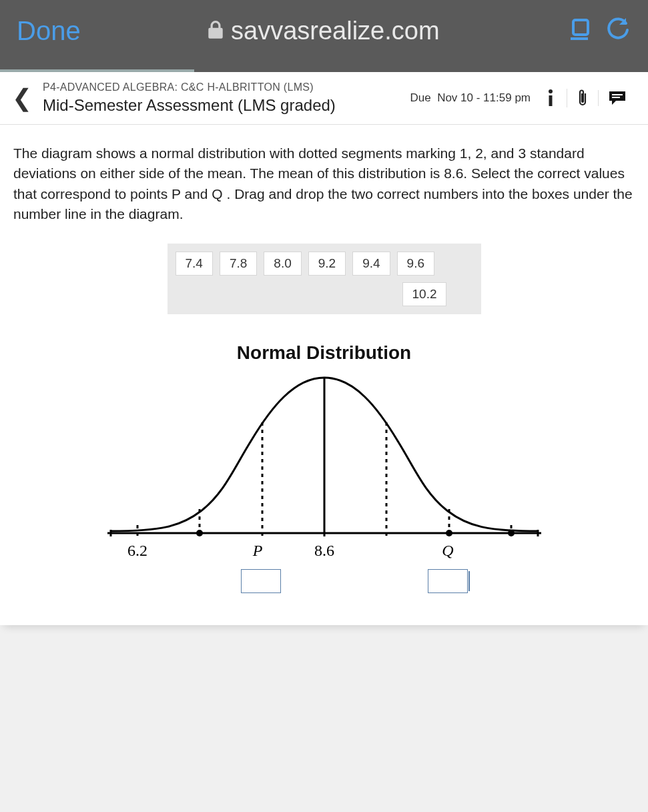  I want to click on browser-toolbar: Done savvasrealize.com, so click(324, 36).